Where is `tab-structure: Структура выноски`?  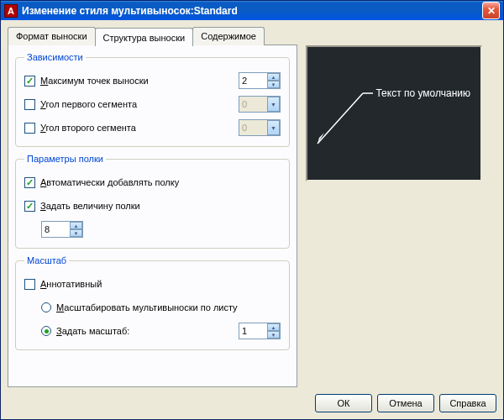 tab-structure: Структура выноски is located at coordinates (144, 37).